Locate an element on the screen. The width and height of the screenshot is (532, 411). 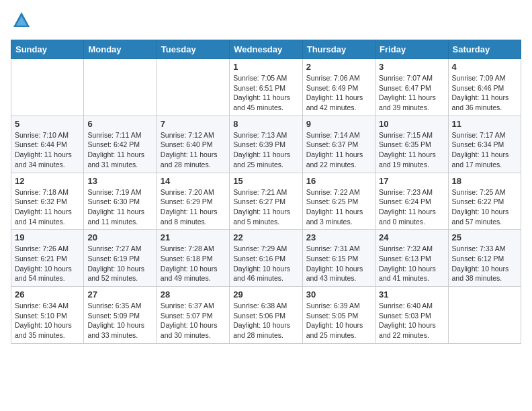
day-number: 2 is located at coordinates (339, 67).